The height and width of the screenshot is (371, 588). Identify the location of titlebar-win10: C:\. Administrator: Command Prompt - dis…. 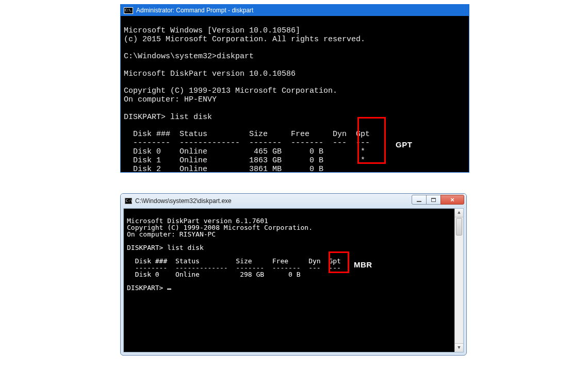
(295, 10).